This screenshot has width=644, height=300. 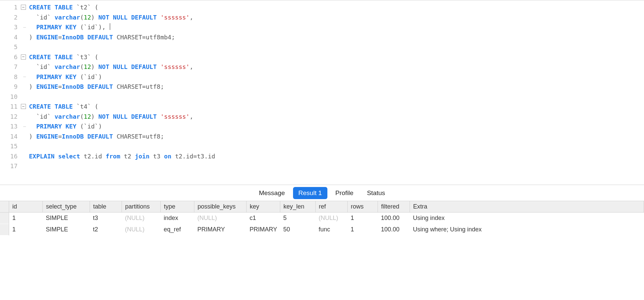 What do you see at coordinates (120, 116) in the screenshot?
I see `token-kw: NULL` at bounding box center [120, 116].